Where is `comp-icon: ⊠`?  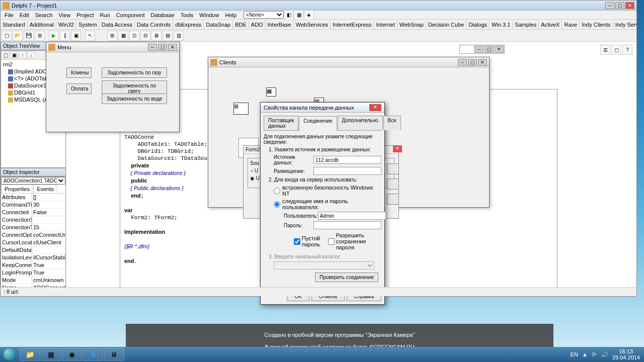
comp-icon: ⊠ is located at coordinates (156, 36).